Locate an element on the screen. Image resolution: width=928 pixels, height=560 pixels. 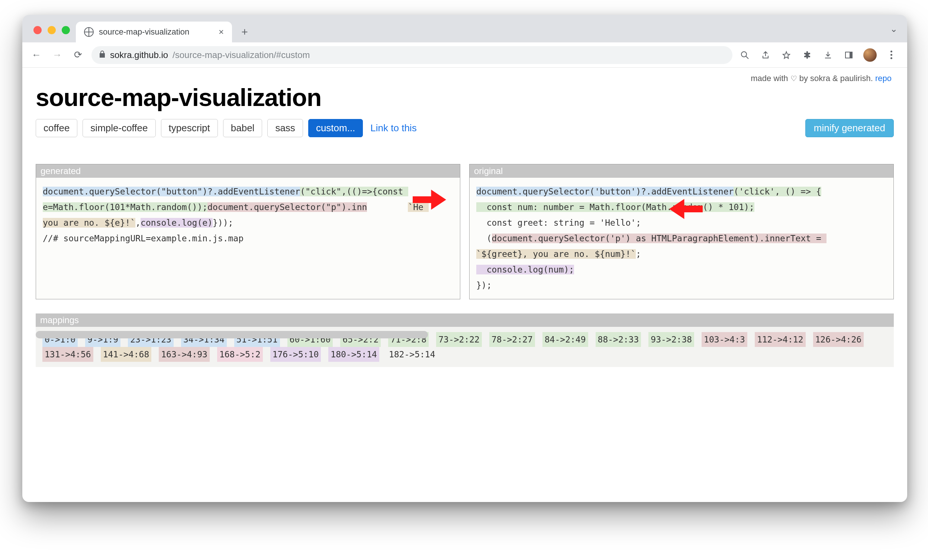
gen-seg: e=Math.floor(101*Math.random()); is located at coordinates (125, 207).